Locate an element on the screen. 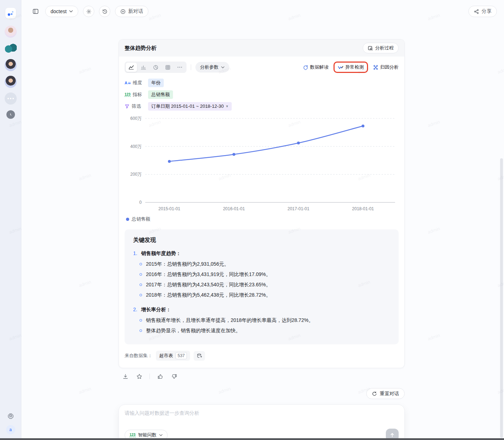 The width and height of the screenshot is (504, 440). findings-title: 关键发现 is located at coordinates (262, 240).